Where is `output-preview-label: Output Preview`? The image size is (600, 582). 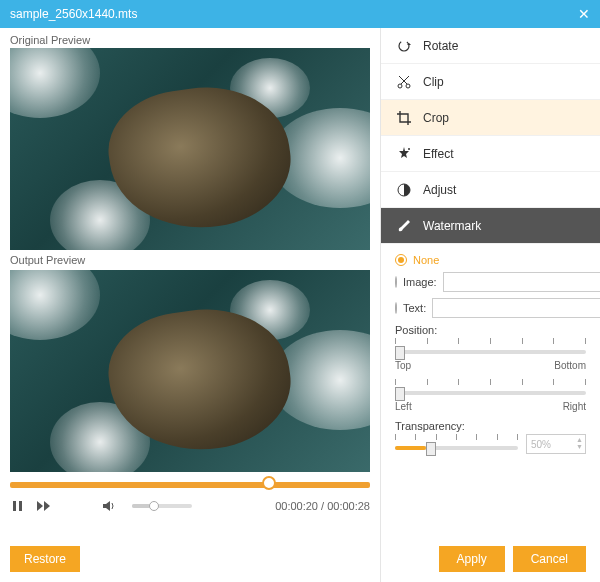
output-preview-label: Output Preview is located at coordinates (190, 260).